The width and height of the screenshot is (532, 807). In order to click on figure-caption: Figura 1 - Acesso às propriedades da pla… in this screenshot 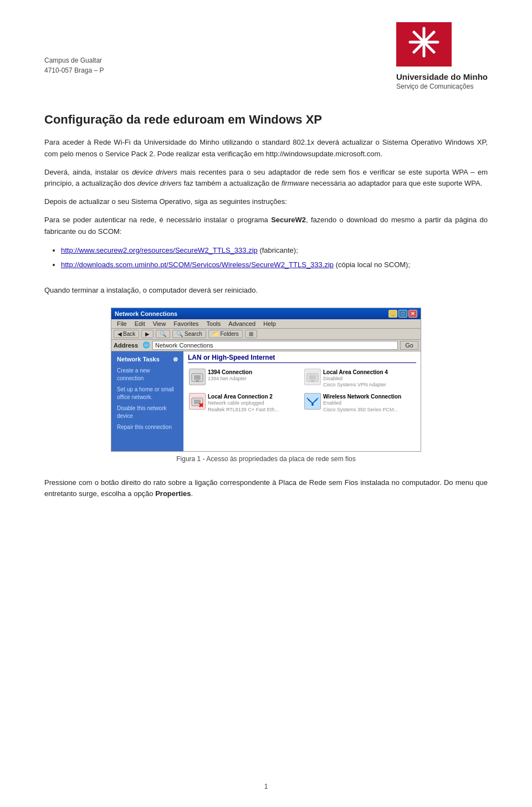, I will do `click(266, 459)`.